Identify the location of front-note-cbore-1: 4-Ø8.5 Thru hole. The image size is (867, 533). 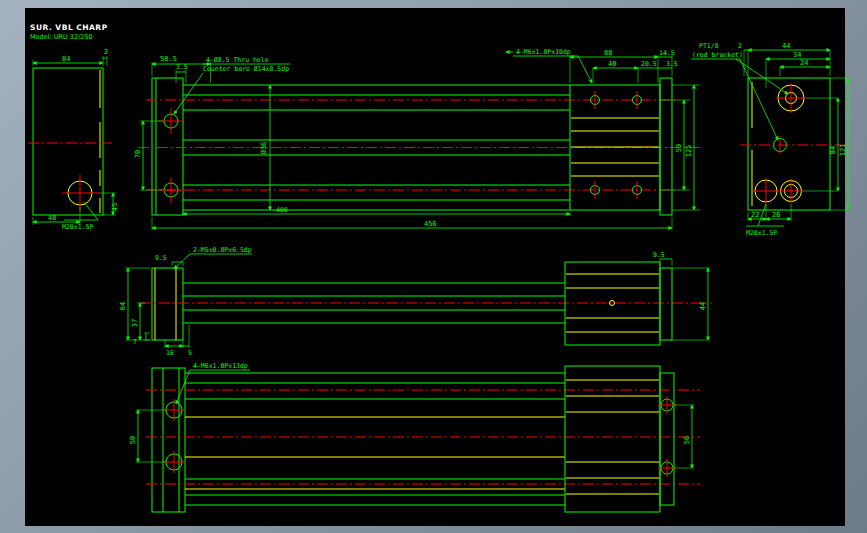
(238, 60).